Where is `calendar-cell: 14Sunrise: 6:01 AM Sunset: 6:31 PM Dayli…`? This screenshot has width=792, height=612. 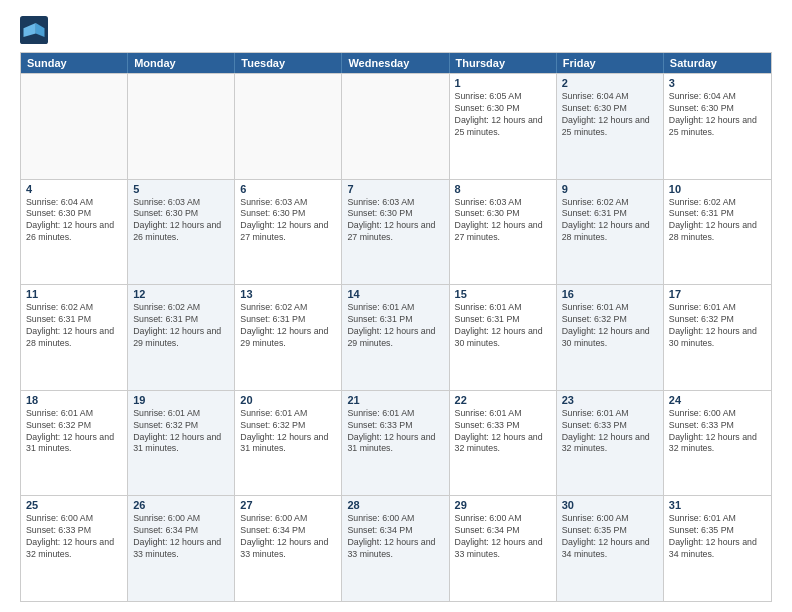 calendar-cell: 14Sunrise: 6:01 AM Sunset: 6:31 PM Dayli… is located at coordinates (396, 338).